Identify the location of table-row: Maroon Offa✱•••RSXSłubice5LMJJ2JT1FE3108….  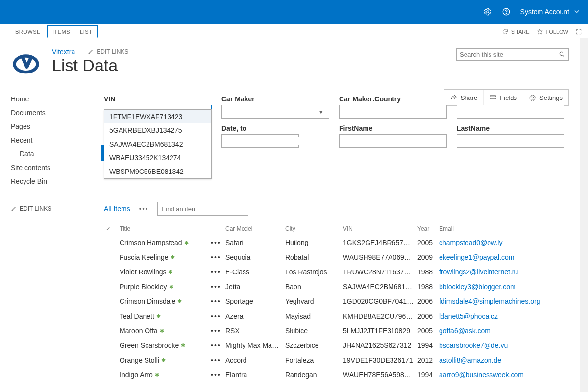
(336, 331).